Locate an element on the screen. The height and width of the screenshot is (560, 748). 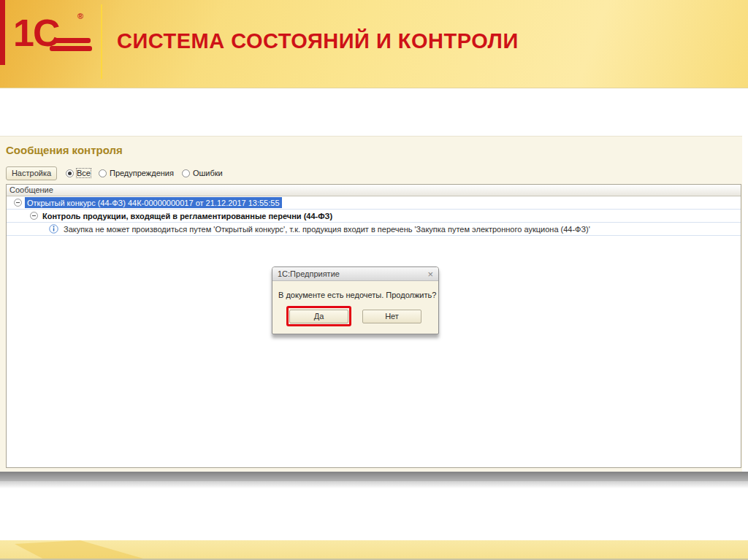
screenshot-bottom-edge is located at coordinates (374, 476).